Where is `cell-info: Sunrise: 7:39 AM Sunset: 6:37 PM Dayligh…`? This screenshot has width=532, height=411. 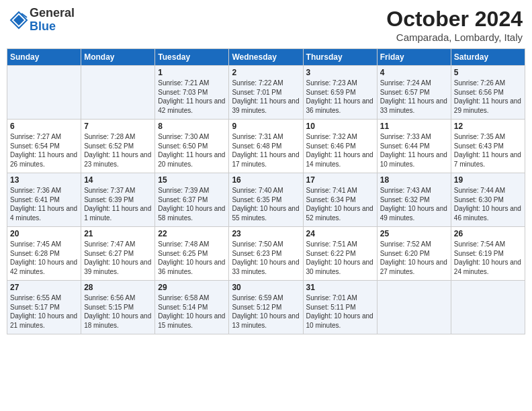
cell-info: Sunrise: 7:39 AM Sunset: 6:37 PM Dayligh… is located at coordinates (192, 204).